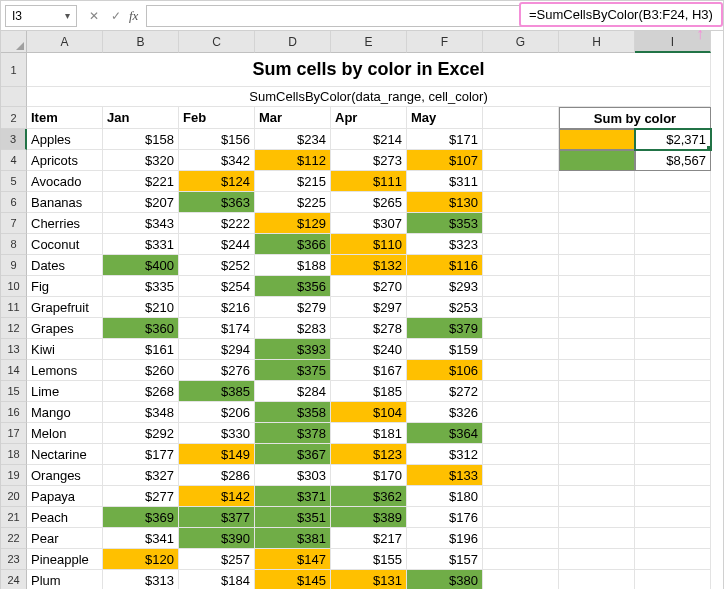 The image size is (724, 589). Describe the element at coordinates (14, 580) in the screenshot. I see `row-header: 24` at that location.